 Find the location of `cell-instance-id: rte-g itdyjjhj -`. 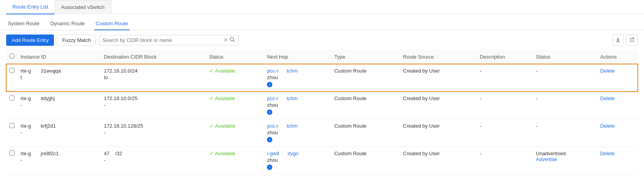

cell-instance-id: rte-g itdyjjhj - is located at coordinates (59, 106).